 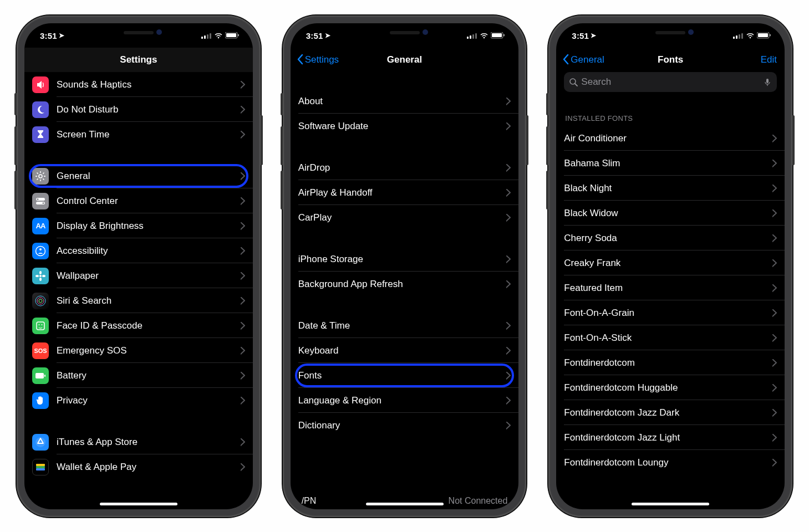 I want to click on settings-row: CarPlay, so click(x=405, y=217).